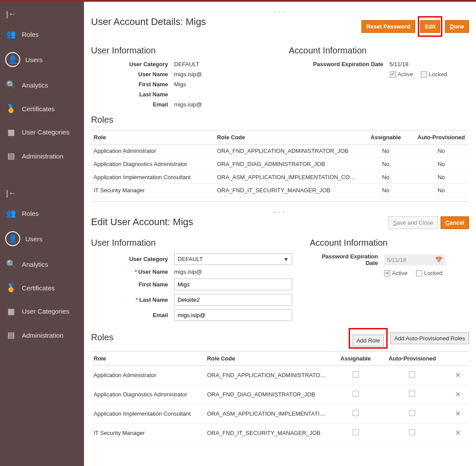 This screenshot has height=466, width=476. I want to click on sidebar-collapse-top: |←, so click(42, 14).